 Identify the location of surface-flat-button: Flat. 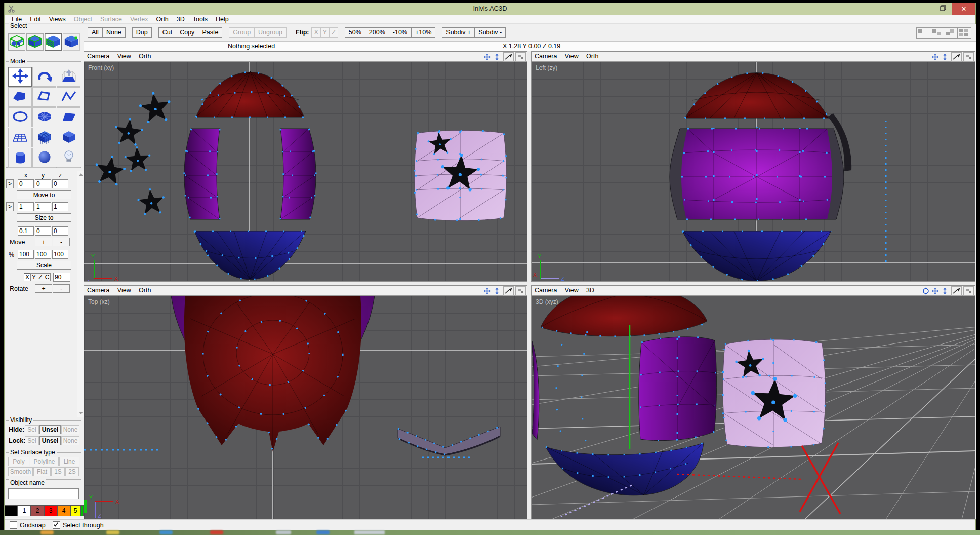
(42, 472).